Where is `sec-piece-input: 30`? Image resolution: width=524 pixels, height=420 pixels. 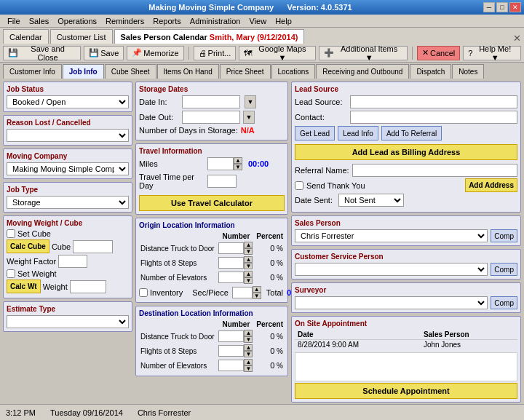
sec-piece-input: 30 is located at coordinates (242, 293).